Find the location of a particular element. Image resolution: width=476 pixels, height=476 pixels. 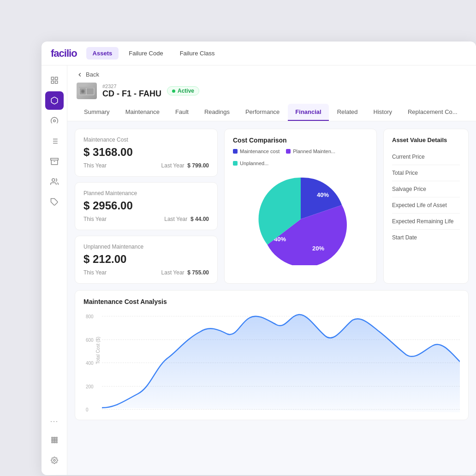

asset-value-start-date: Start Date is located at coordinates (426, 238).